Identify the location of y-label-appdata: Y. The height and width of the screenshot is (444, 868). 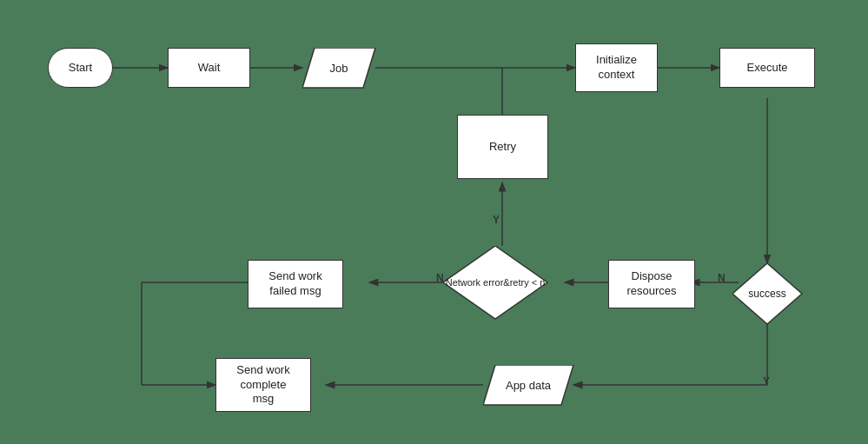
(766, 381).